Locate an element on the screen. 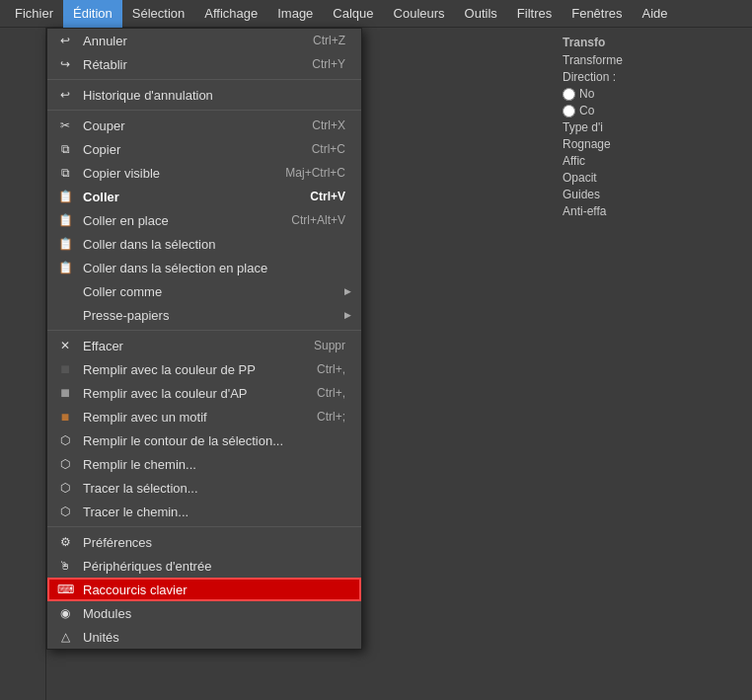  menu-item-preferences: ⚙ Préférences is located at coordinates (204, 542).